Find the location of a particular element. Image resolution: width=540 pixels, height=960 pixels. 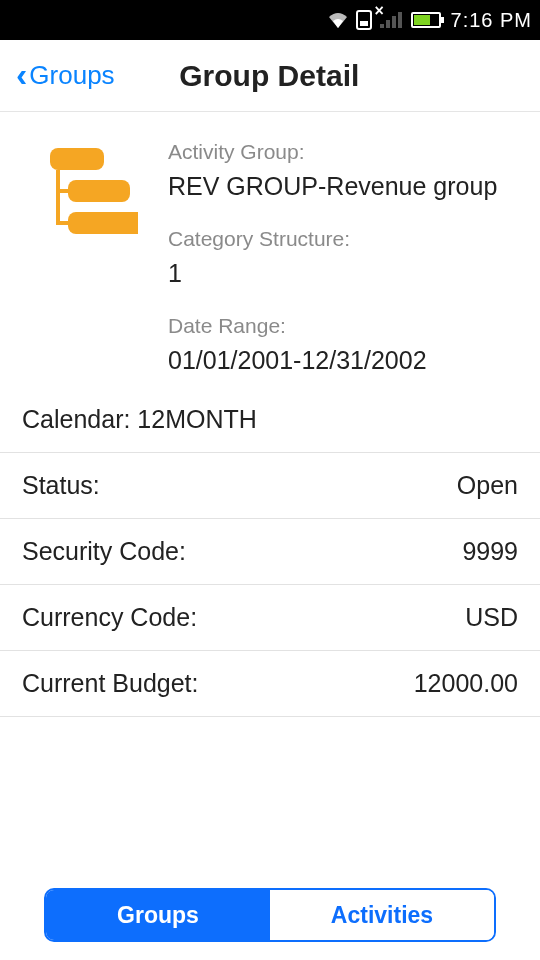

tab-groups: Groups is located at coordinates (158, 915).